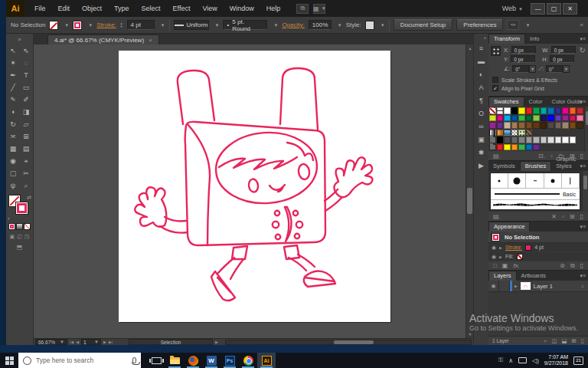 The width and height of the screenshot is (588, 368). What do you see at coordinates (504, 166) in the screenshot?
I see `tab-symbols: Symbols` at bounding box center [504, 166].